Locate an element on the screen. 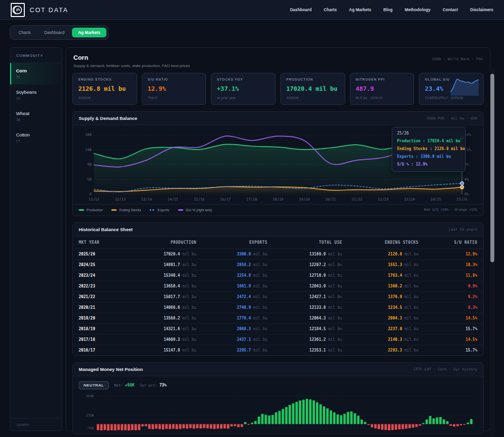  commodity-name: Corn is located at coordinates (36, 71).